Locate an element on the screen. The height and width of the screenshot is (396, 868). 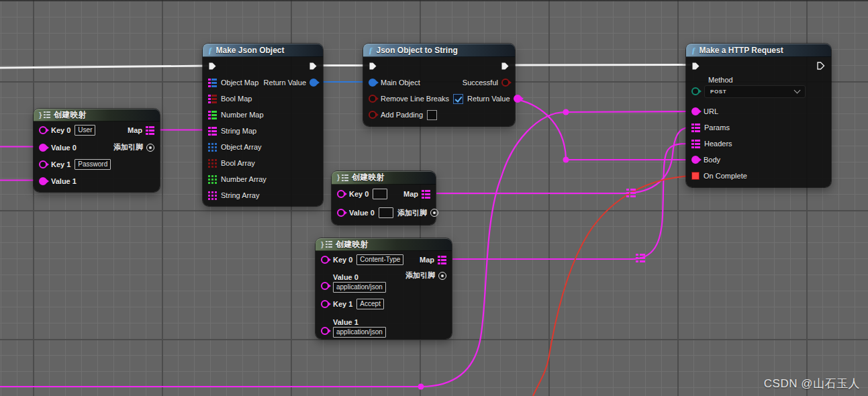
remove-line-breaks-checkbox is located at coordinates (458, 99).